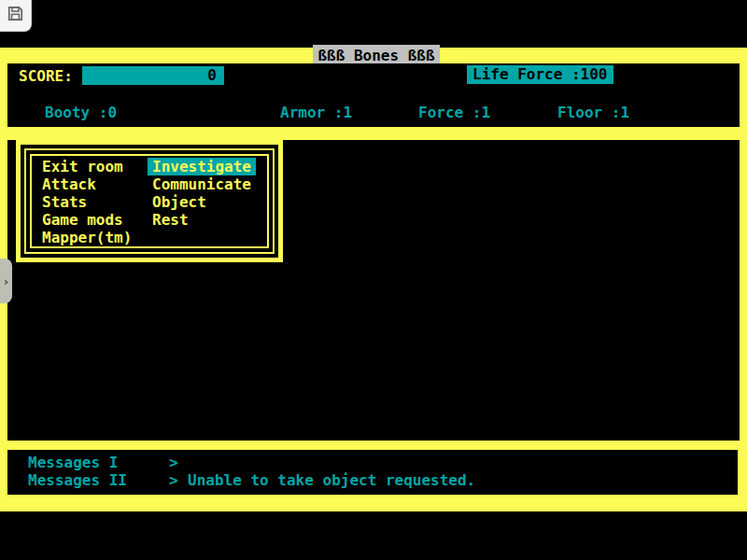  Describe the element at coordinates (540, 75) in the screenshot. I see `life-force-badge: Life Force :100` at that location.